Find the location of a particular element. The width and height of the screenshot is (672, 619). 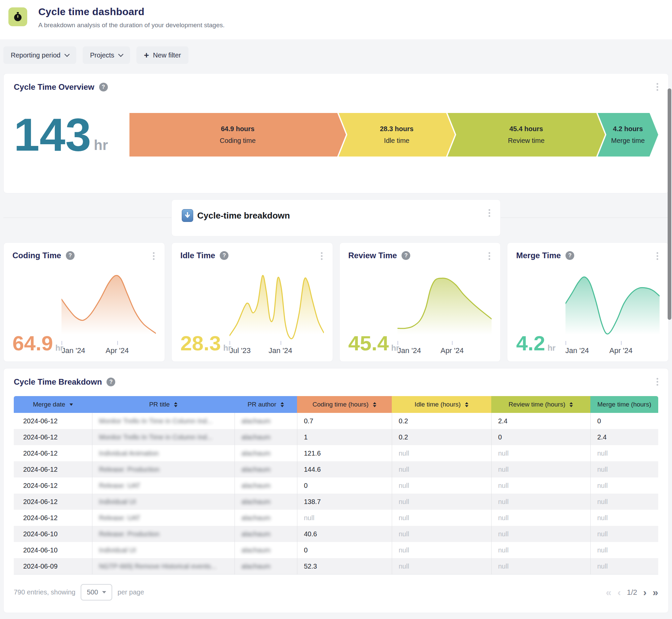

column-label: Coding time (hours) is located at coordinates (341, 404).